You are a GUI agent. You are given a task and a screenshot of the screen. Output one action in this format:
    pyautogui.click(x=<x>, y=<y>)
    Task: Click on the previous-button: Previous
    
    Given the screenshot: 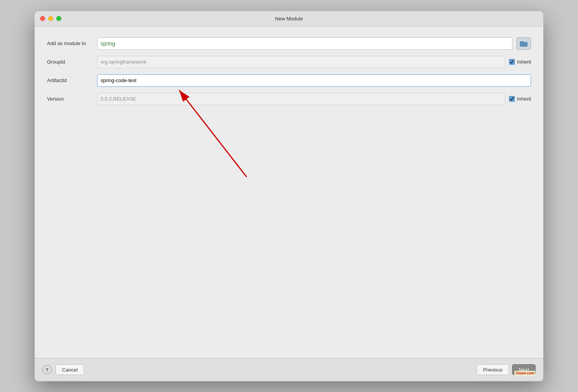 What is the action you would take?
    pyautogui.click(x=493, y=370)
    